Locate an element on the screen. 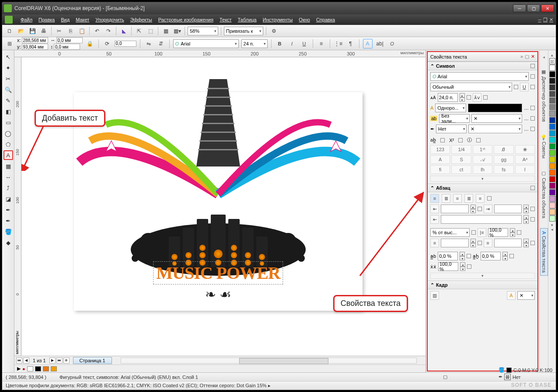 Image resolution: width=558 pixels, height=392 pixels. il-sp: ▴▾ is located at coordinates (473, 209).